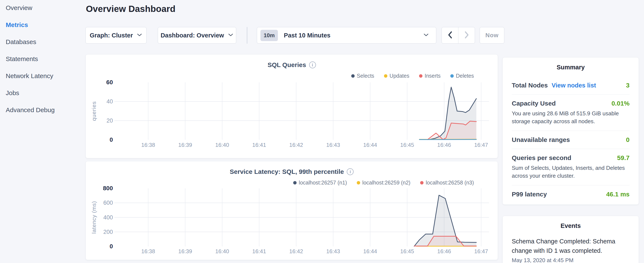  I want to click on summary-row-total-nodes: Total Nodes View nodes list 3, so click(570, 85).